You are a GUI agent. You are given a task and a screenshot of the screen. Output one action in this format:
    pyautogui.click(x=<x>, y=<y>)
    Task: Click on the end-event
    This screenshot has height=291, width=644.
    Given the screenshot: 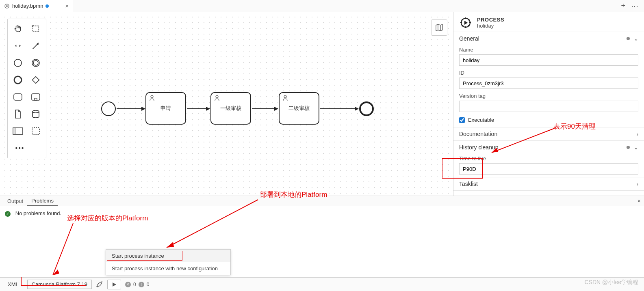 What is the action you would take?
    pyautogui.click(x=366, y=109)
    